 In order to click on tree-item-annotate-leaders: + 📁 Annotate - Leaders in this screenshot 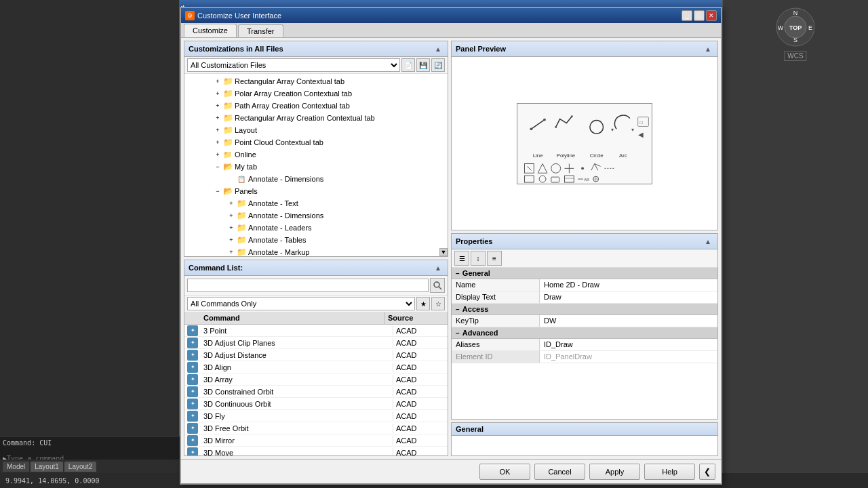, I will do `click(316, 228)`.